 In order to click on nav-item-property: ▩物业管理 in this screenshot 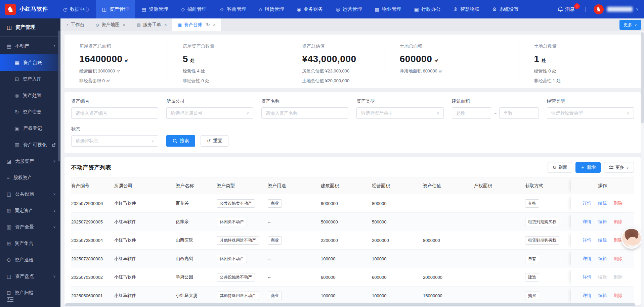, I will do `click(388, 9)`.